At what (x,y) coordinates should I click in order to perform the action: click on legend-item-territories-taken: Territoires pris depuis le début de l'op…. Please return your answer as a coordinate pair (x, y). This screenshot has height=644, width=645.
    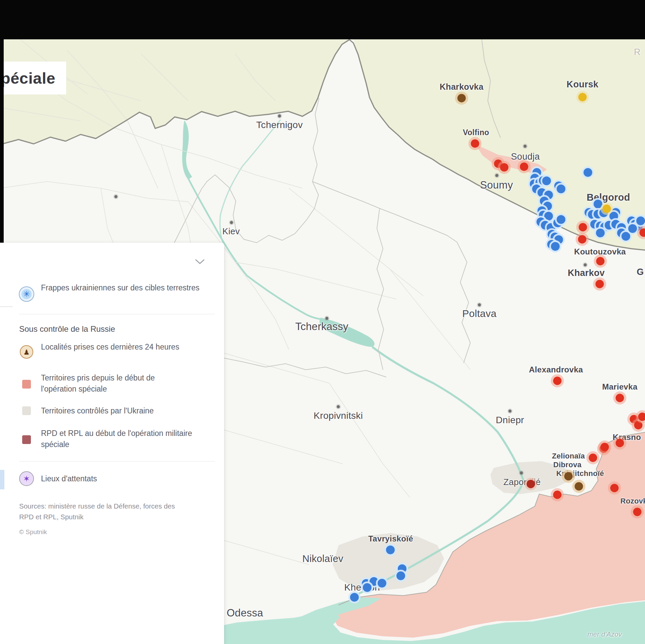
    Looking at the image, I should click on (115, 384).